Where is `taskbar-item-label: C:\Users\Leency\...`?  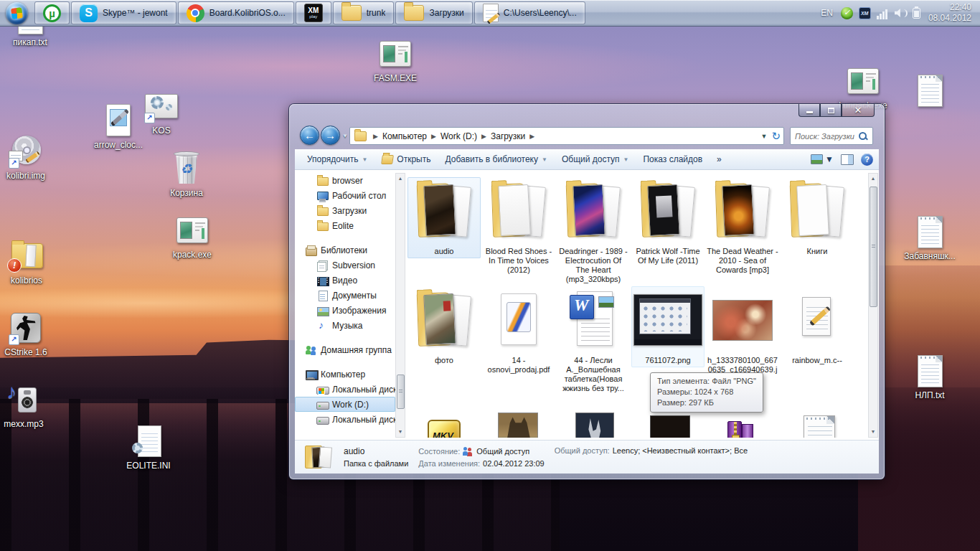
taskbar-item-label: C:\Users\Leency\... is located at coordinates (540, 13).